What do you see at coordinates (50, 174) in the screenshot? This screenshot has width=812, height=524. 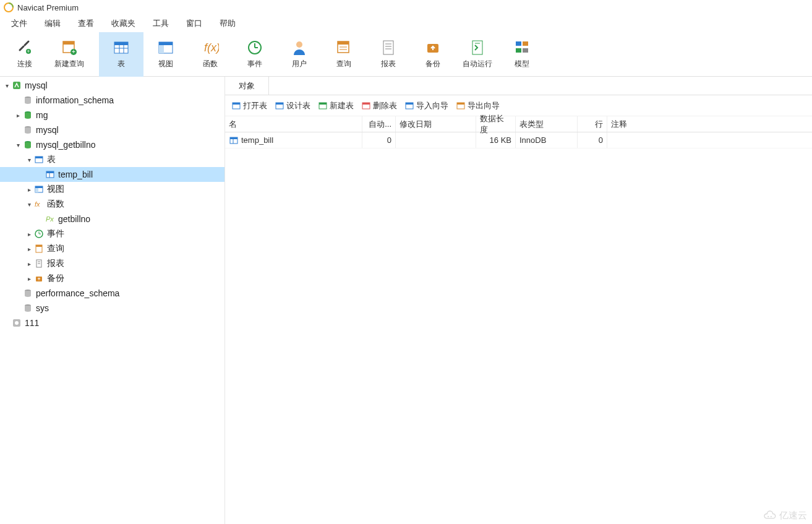 I see `table-icon` at bounding box center [50, 174].